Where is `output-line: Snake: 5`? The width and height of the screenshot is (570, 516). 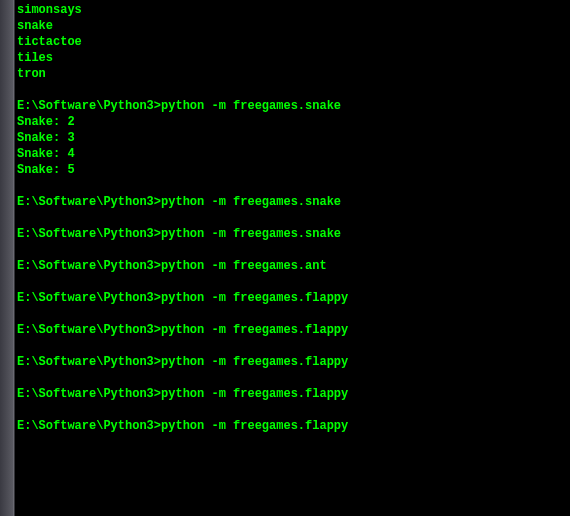
output-line: Snake: 5 is located at coordinates (292, 170).